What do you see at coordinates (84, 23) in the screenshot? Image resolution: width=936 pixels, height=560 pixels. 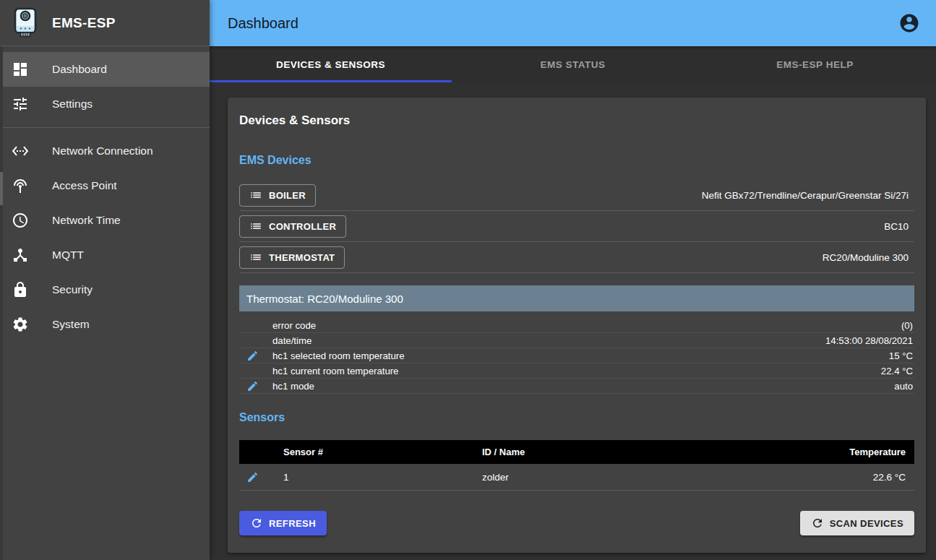 I see `app-title: EMS-ESP` at bounding box center [84, 23].